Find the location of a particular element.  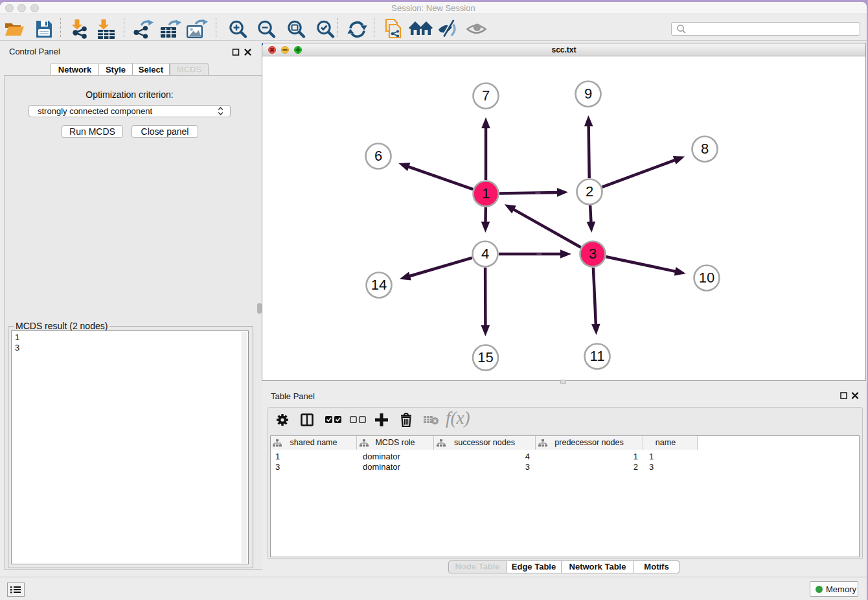

svg-text: 6 is located at coordinates (378, 156).